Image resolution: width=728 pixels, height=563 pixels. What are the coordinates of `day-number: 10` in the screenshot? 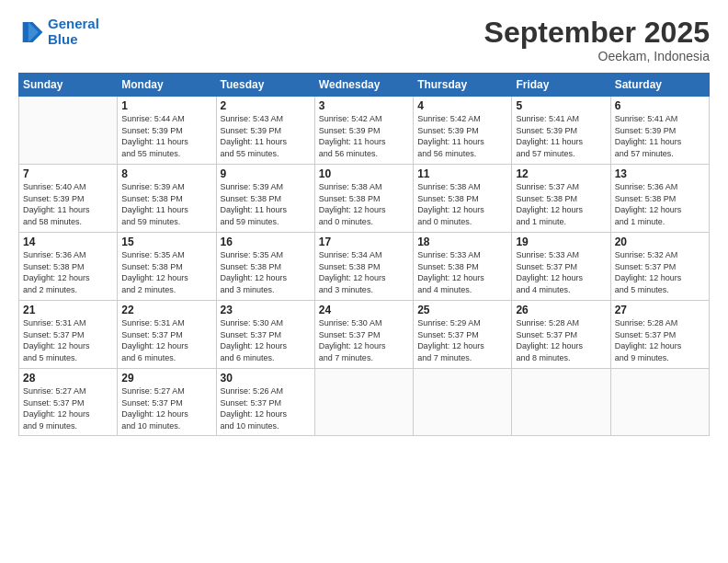 It's located at (364, 174).